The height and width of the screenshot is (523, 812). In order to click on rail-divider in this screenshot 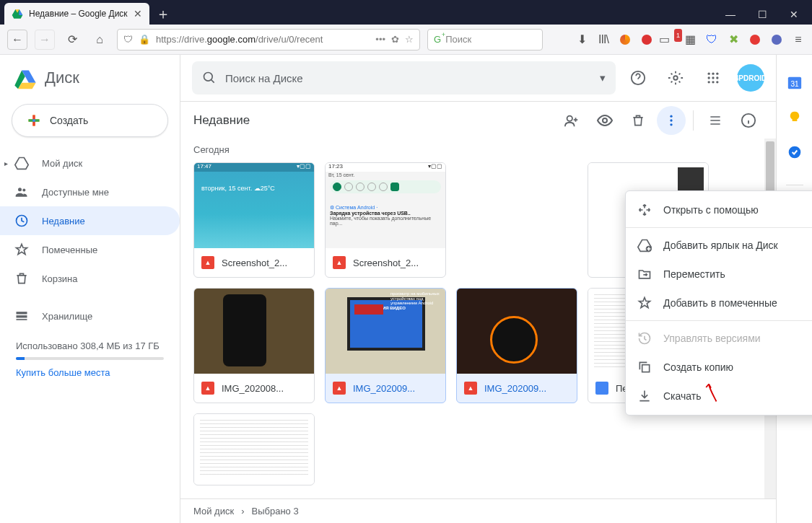, I will do `click(795, 185)`.